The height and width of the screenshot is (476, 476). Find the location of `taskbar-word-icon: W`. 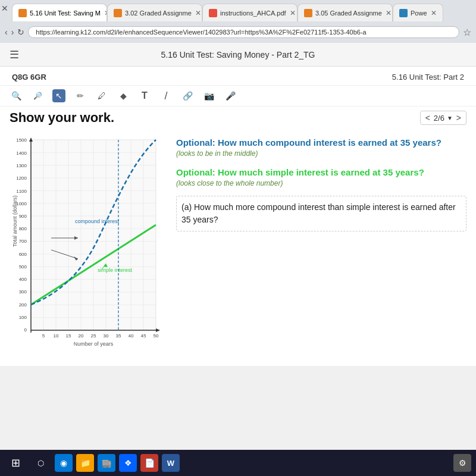

taskbar-word-icon: W is located at coordinates (171, 463).